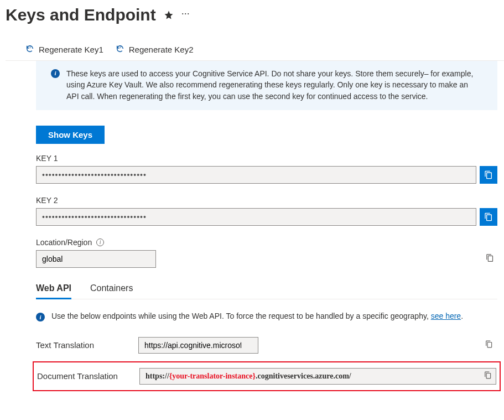  What do you see at coordinates (267, 85) in the screenshot?
I see `info-banner: i These keys are used to access your Cog…` at bounding box center [267, 85].